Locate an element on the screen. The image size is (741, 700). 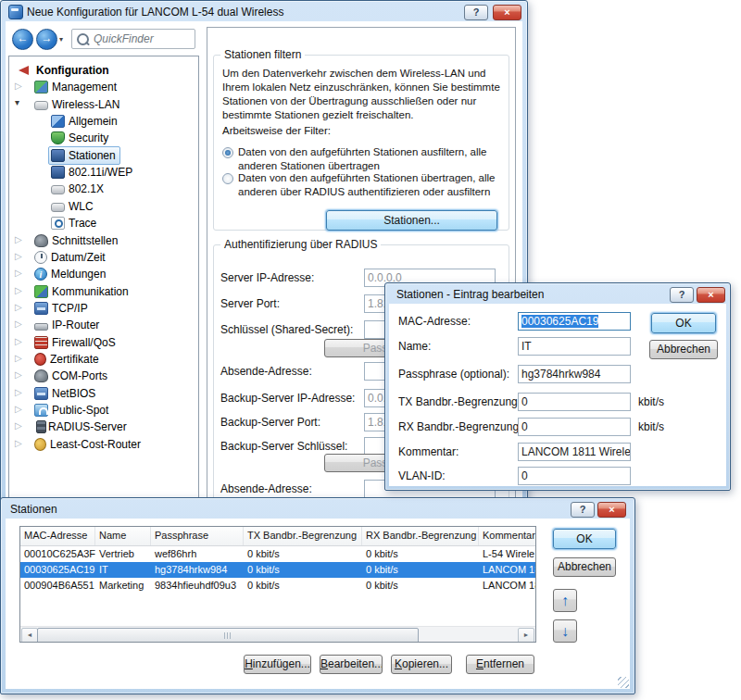
tree-item-kommunikation: ▷Kommunikation is located at coordinates (104, 291).